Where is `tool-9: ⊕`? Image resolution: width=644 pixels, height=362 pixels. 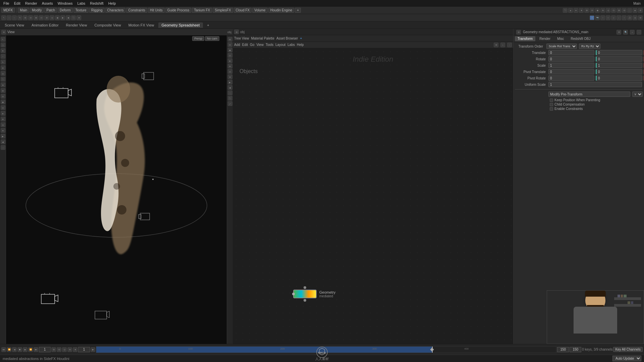 tool-9: ⊕ is located at coordinates (47, 18).